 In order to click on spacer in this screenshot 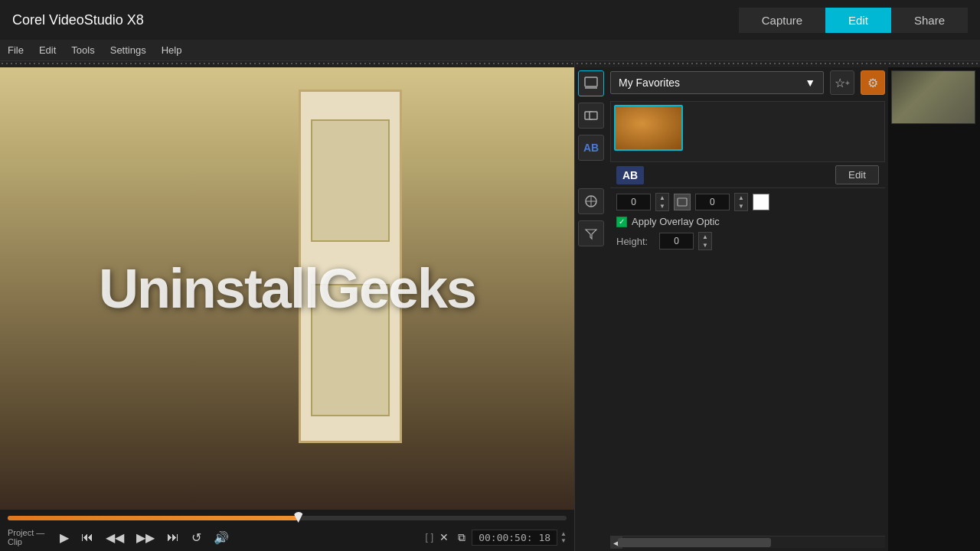, I will do `click(591, 174)`.